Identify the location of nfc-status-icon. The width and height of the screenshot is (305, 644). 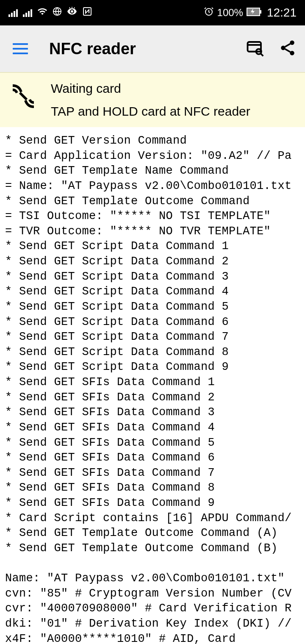
(87, 13).